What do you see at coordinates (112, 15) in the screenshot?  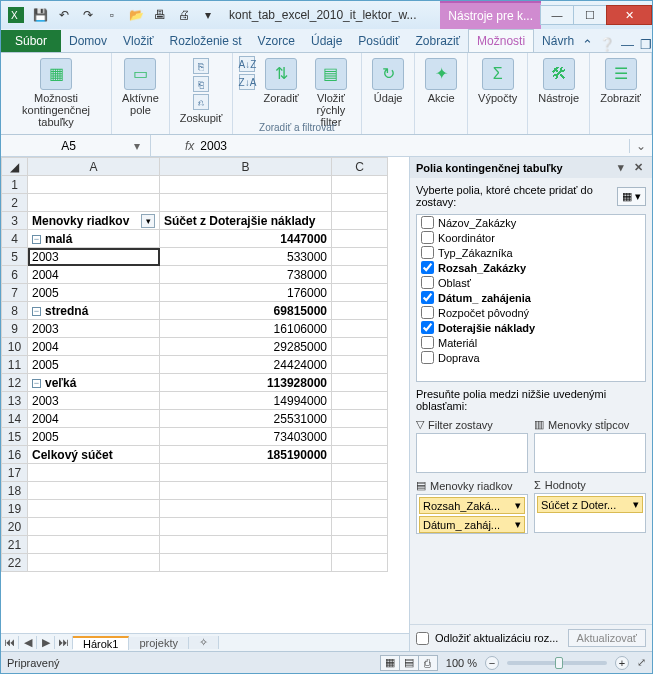 I see `new-icon: ▫` at bounding box center [112, 15].